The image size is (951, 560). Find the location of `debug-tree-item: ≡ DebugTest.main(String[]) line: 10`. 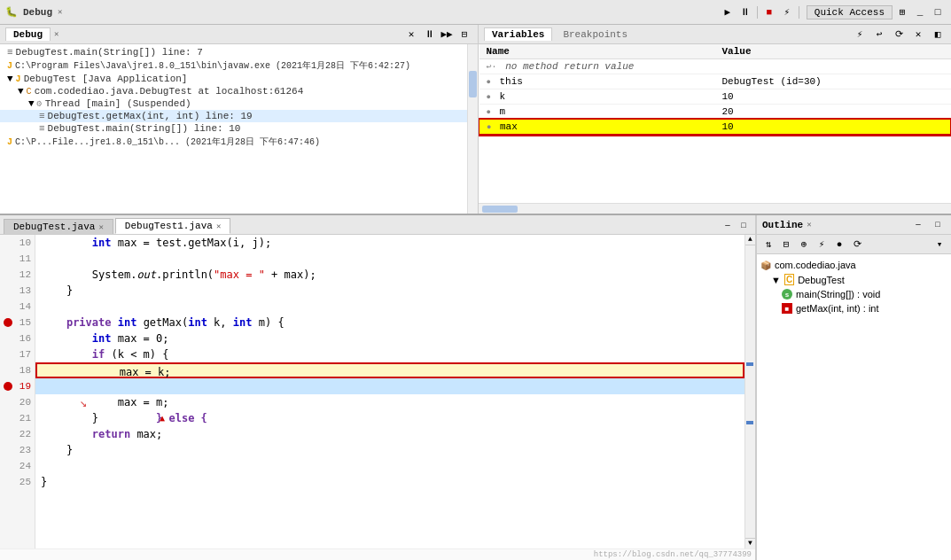

debug-tree-item: ≡ DebugTest.main(String[]) line: 10 is located at coordinates (234, 128).